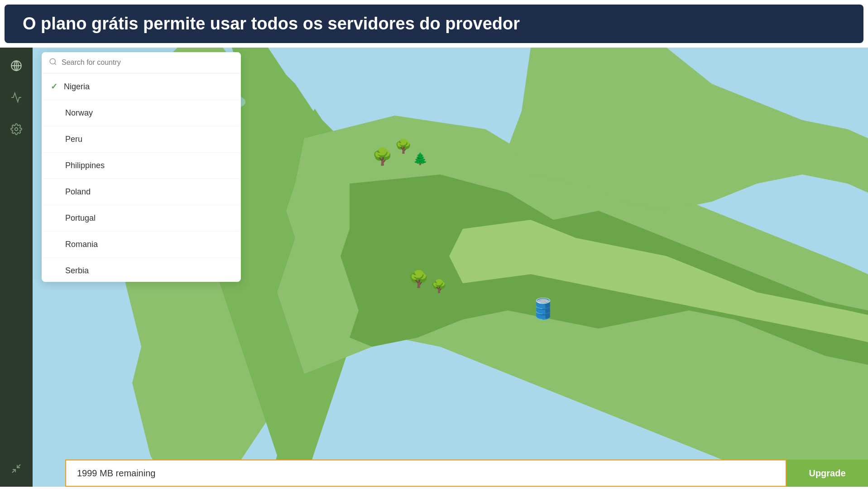 This screenshot has height=489, width=868. I want to click on country-name: Romania, so click(82, 245).